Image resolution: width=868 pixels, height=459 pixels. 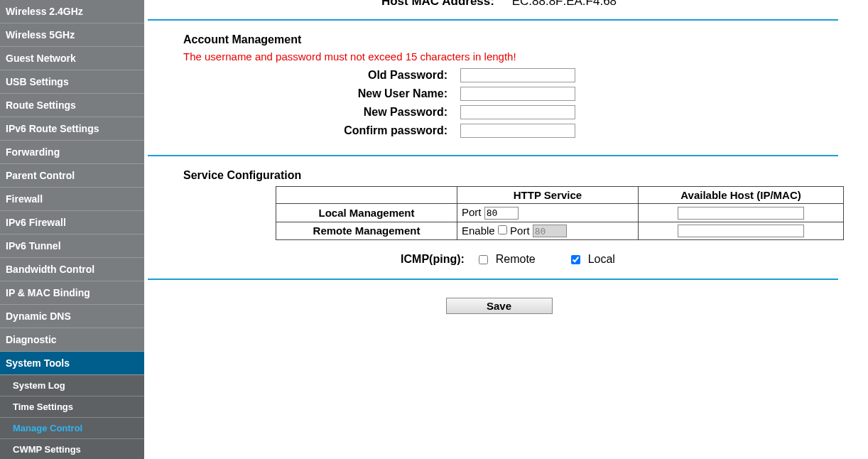 What do you see at coordinates (499, 306) in the screenshot?
I see `save-button: Save` at bounding box center [499, 306].